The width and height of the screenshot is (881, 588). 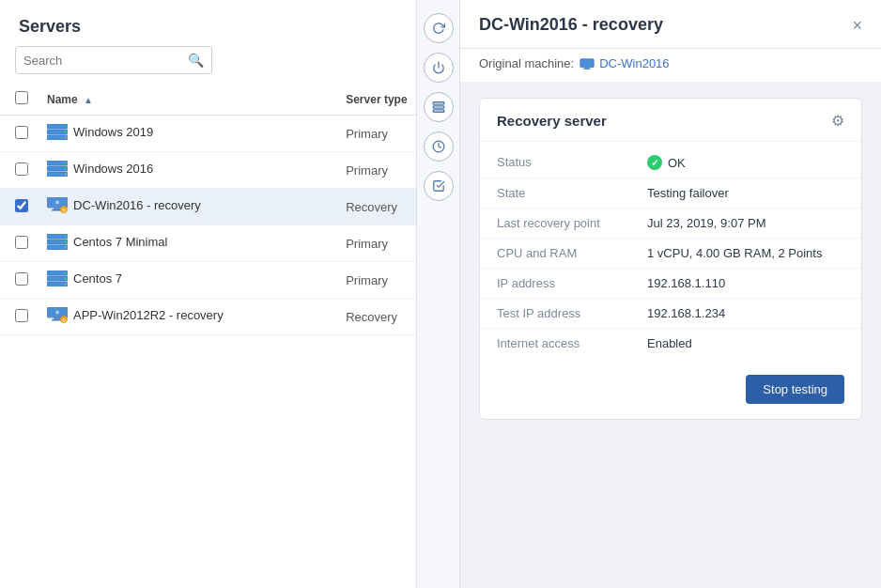 What do you see at coordinates (114, 60) in the screenshot?
I see `search-input-wrap: 🔍` at bounding box center [114, 60].